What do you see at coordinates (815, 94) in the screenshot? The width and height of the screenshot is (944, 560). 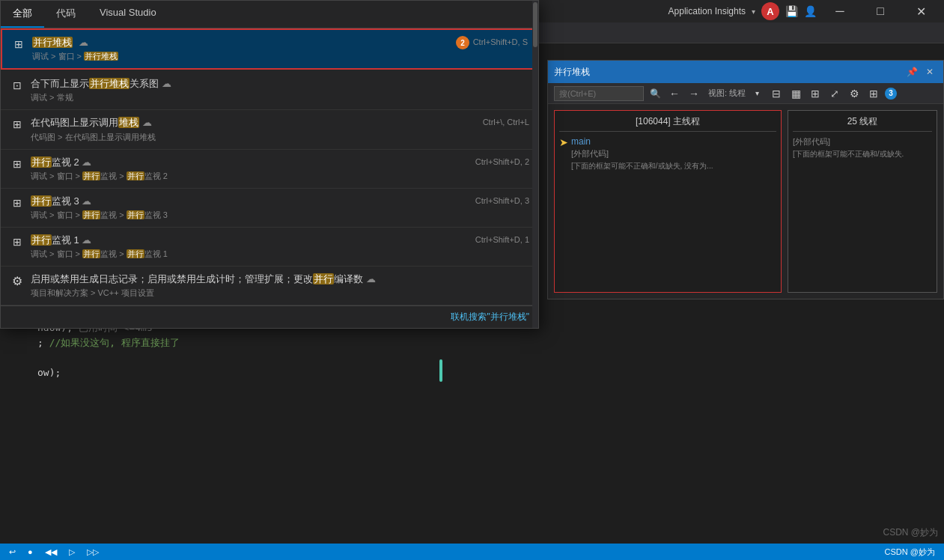 I see `layout-btn2: ⊞` at bounding box center [815, 94].